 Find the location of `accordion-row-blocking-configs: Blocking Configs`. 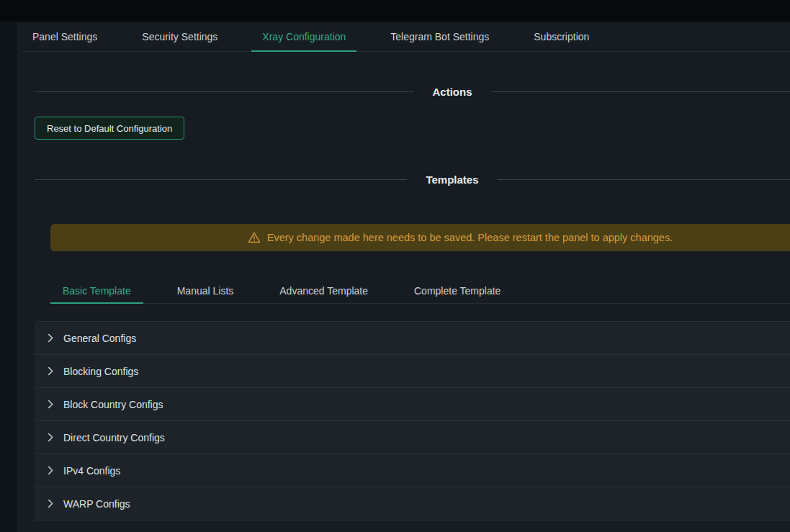

accordion-row-blocking-configs: Blocking Configs is located at coordinates (412, 371).